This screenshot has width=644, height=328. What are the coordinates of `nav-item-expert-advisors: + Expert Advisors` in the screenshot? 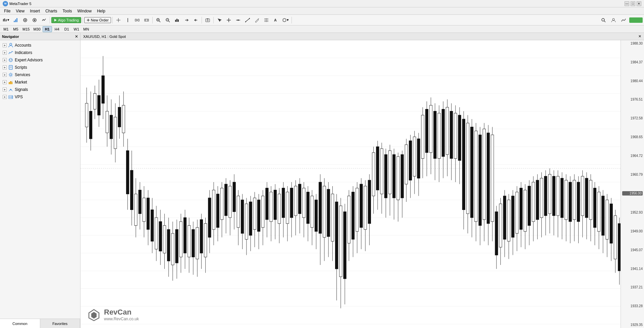 It's located at (40, 60).